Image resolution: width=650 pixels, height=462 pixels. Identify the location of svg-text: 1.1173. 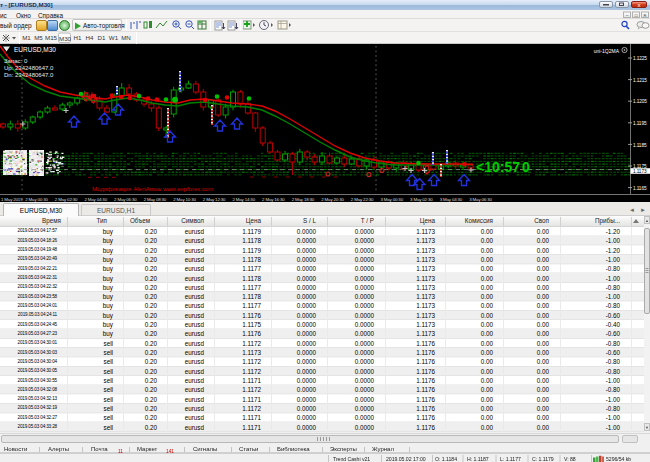
(640, 172).